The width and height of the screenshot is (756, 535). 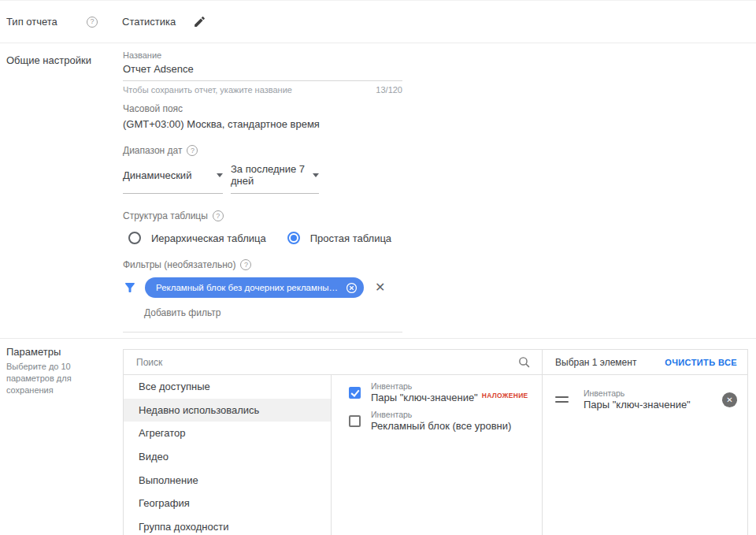 I want to click on overlay-badge: НАЛОЖЕНИЕ, so click(x=506, y=396).